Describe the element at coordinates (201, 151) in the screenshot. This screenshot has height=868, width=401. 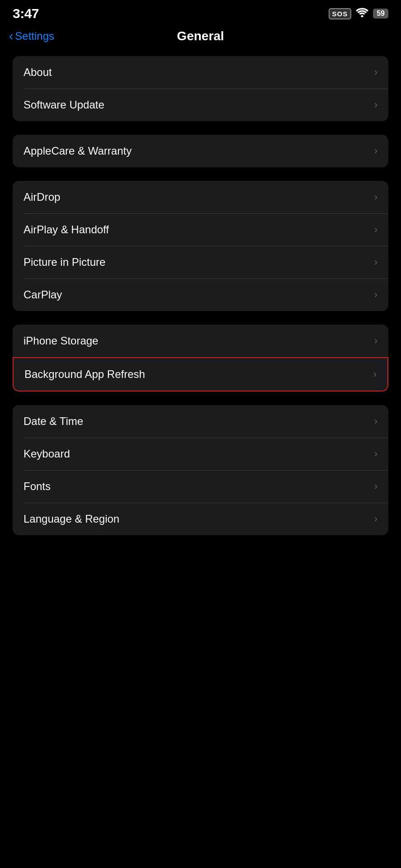
I see `settings-row-applecare: AppleCare & Warranty ›` at that location.